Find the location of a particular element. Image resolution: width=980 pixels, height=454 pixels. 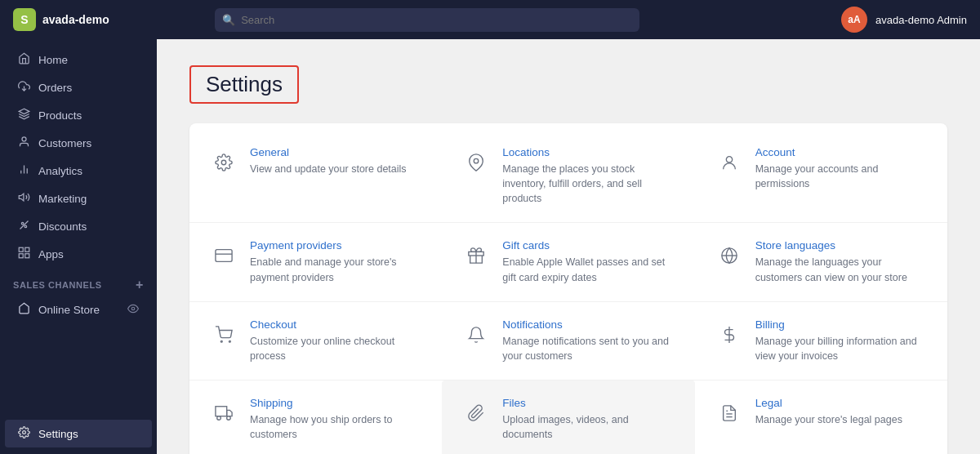

home-icon is located at coordinates (24, 60).